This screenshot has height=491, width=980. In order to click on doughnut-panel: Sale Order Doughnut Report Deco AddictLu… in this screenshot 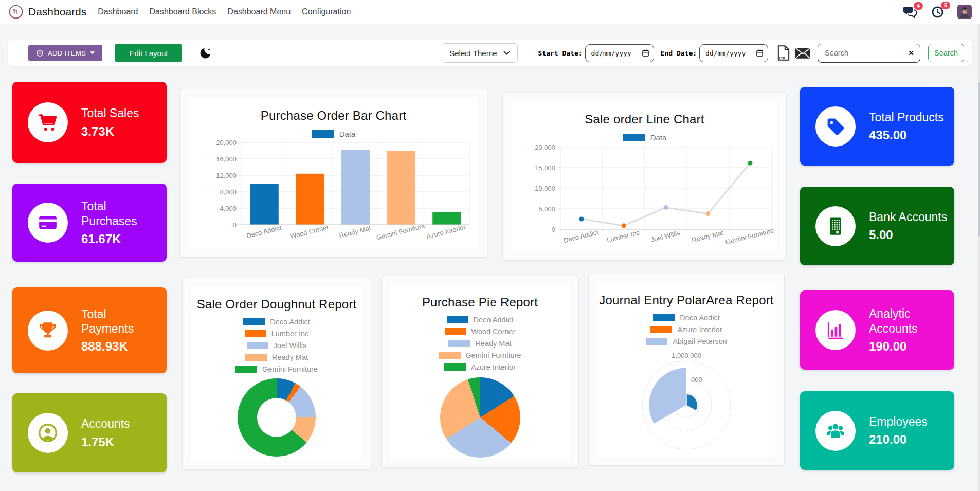, I will do `click(277, 374)`.